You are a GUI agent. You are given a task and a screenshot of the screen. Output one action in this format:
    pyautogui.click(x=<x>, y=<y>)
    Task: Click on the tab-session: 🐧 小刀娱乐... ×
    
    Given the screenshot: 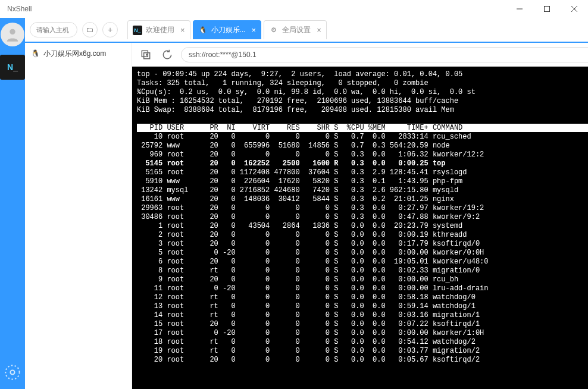 What is the action you would take?
    pyautogui.click(x=227, y=30)
    